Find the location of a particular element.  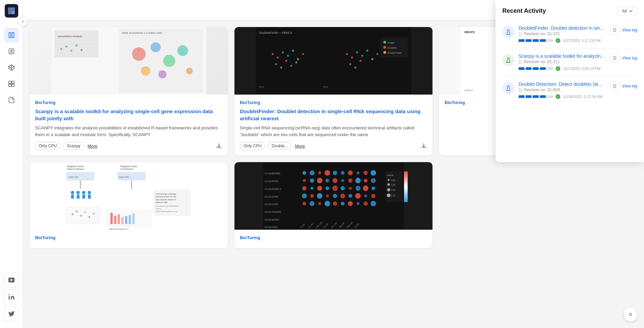

card-2-more: More is located at coordinates (300, 146).